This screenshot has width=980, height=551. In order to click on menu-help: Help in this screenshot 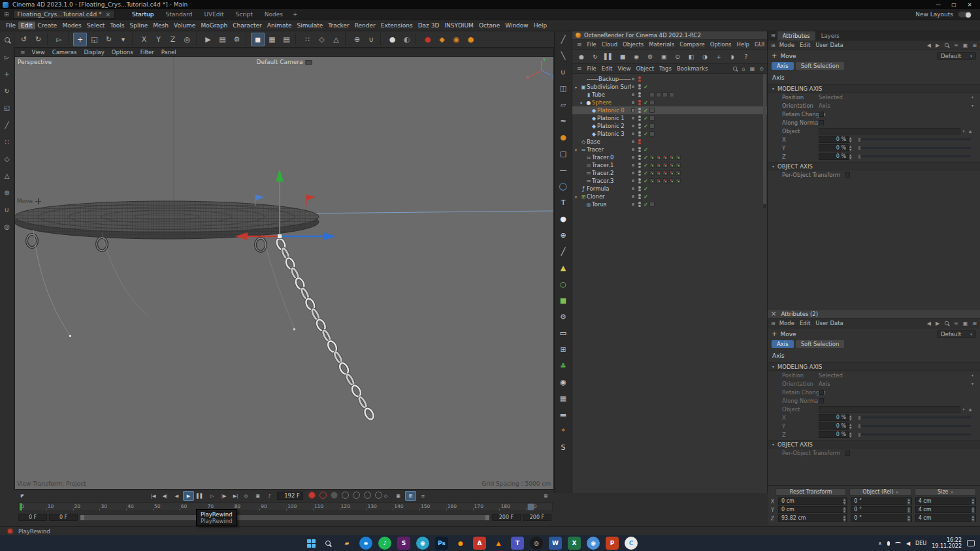, I will do `click(541, 25)`.